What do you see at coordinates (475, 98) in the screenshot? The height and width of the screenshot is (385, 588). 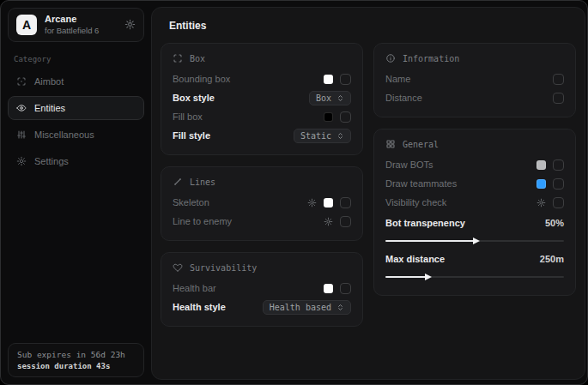 I see `setting-row: Distance` at bounding box center [475, 98].